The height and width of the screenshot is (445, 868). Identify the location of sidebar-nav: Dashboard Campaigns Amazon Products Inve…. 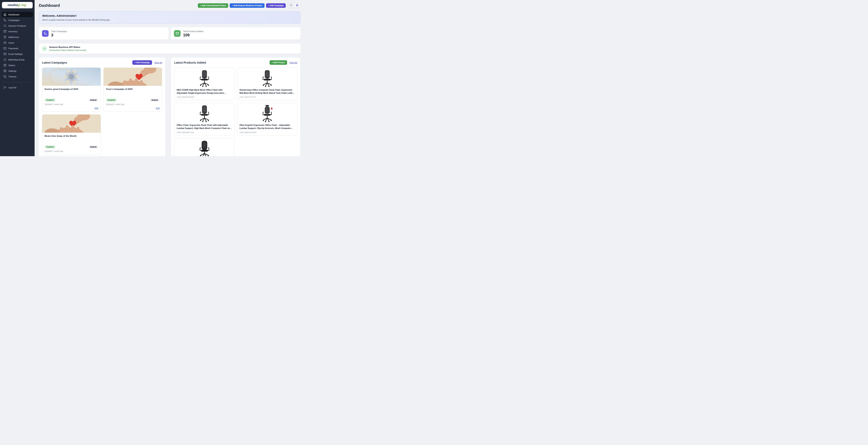
(18, 46).